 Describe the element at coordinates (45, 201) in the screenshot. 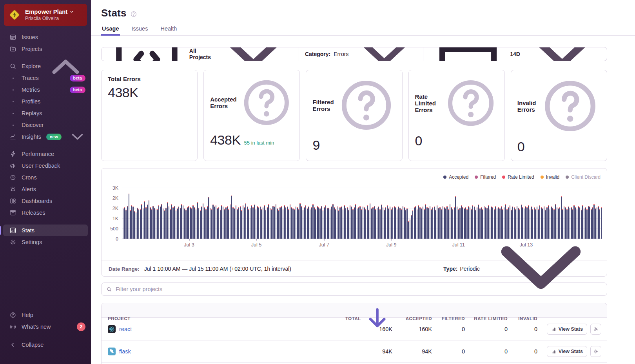

I see `sidebar-item-dashboards: Dashboards` at that location.